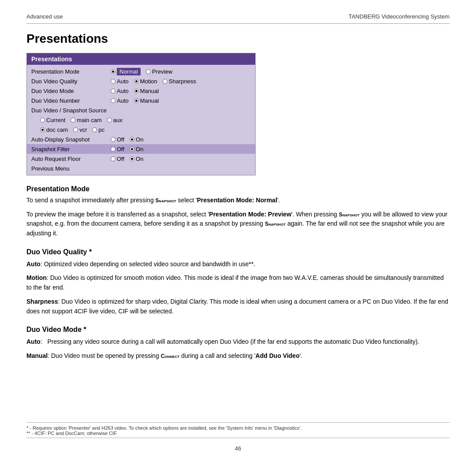  I want to click on radio-circle-source-doccam, so click(42, 130).